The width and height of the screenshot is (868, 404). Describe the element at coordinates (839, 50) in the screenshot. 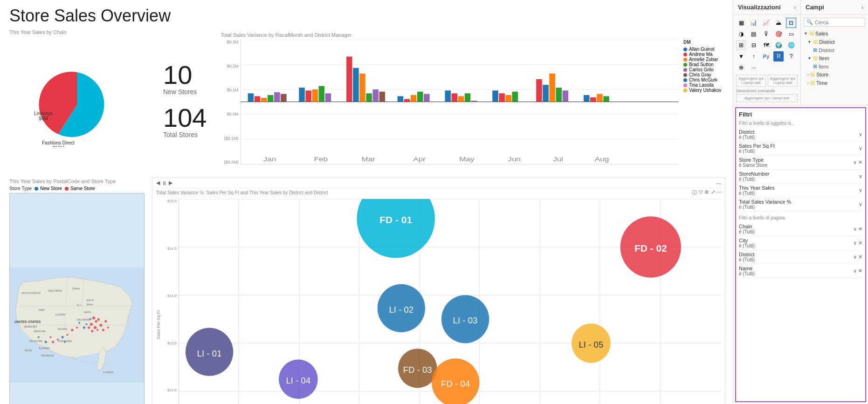

I see `field-tree-district-child: ⊞ District` at that location.